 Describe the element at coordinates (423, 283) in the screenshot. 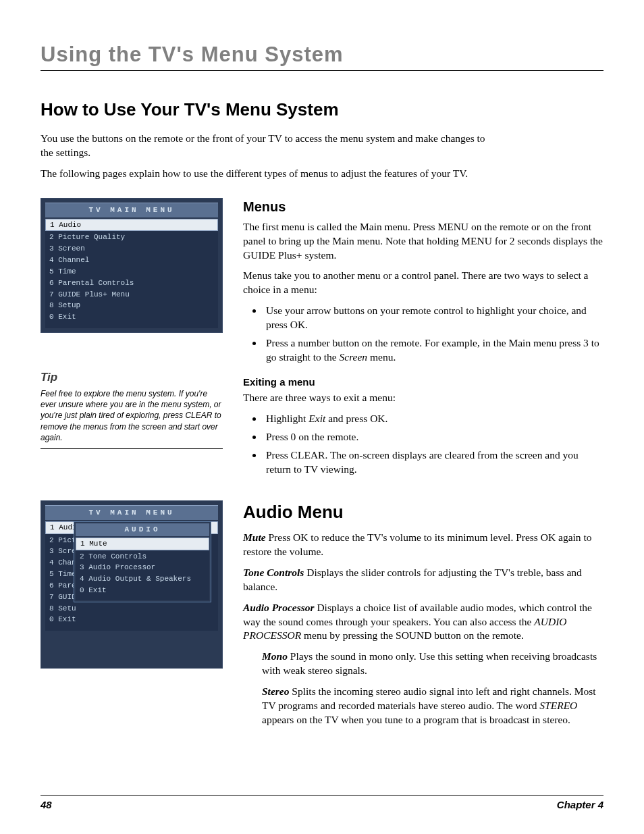

I see `menus-paragraph-2: Menus take you to another menu or a cont…` at that location.